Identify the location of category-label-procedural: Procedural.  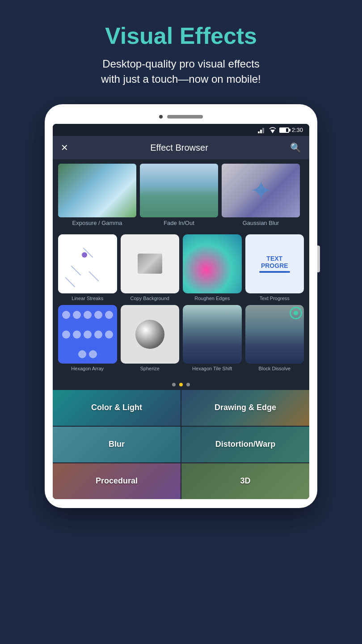
(117, 481).